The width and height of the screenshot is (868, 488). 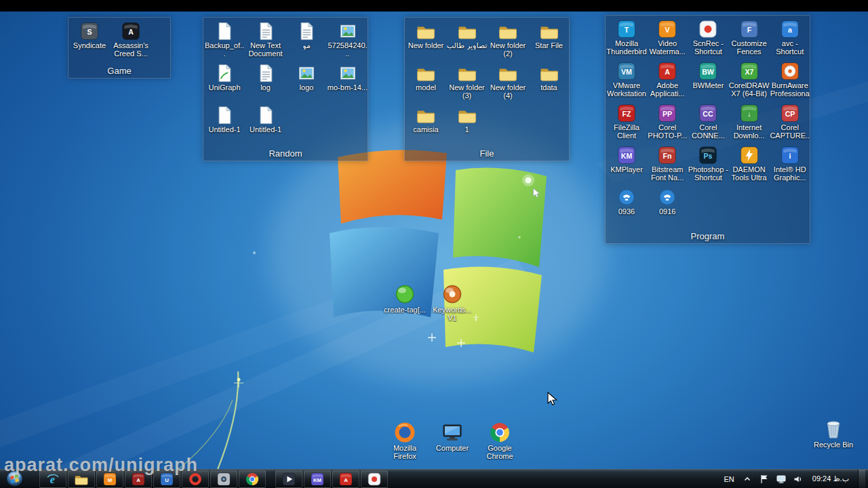 What do you see at coordinates (708, 123) in the screenshot?
I see `fence-program-item-13: CCCorel CONNE...` at bounding box center [708, 123].